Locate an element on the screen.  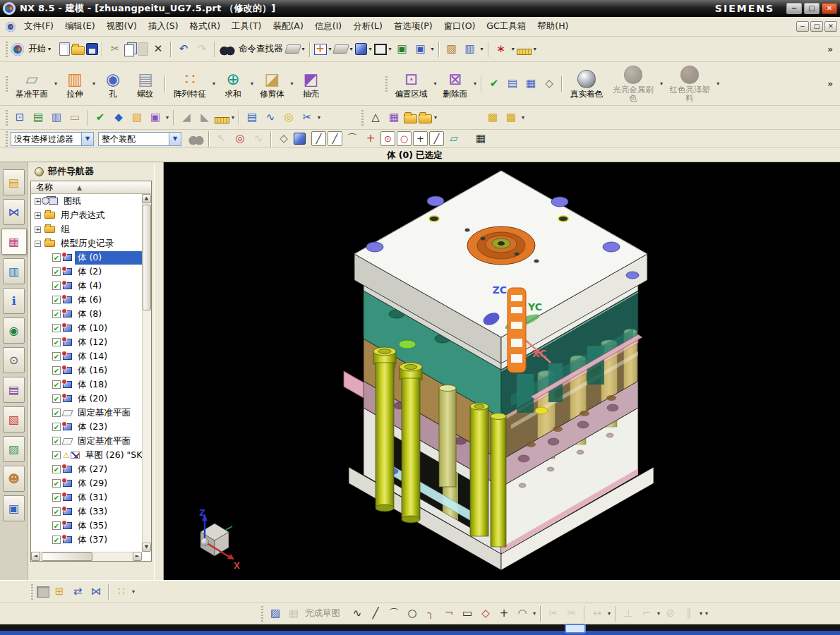
roles-tab: ☻ is located at coordinates (14, 478).